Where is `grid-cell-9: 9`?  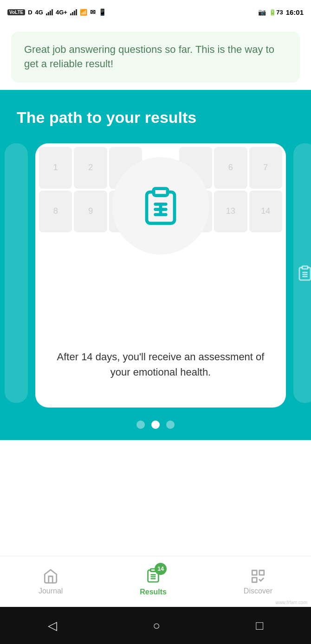 grid-cell-9: 9 is located at coordinates (90, 211).